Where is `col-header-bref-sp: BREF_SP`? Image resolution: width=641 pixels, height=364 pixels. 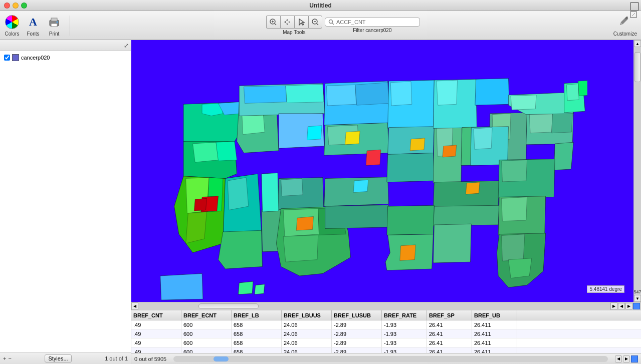 col-header-bref-sp: BREF_SP is located at coordinates (450, 315).